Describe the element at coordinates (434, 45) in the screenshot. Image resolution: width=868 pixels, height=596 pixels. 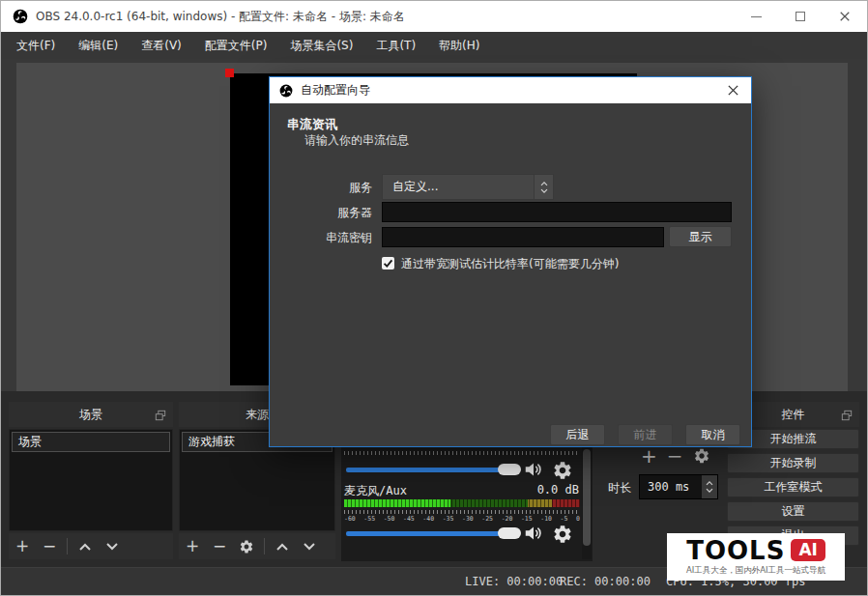
I see `menu-bar: 文件(F) 编辑(E) 查看(V) 配置文件(P) 场景集合(S) 工具(T) …` at that location.